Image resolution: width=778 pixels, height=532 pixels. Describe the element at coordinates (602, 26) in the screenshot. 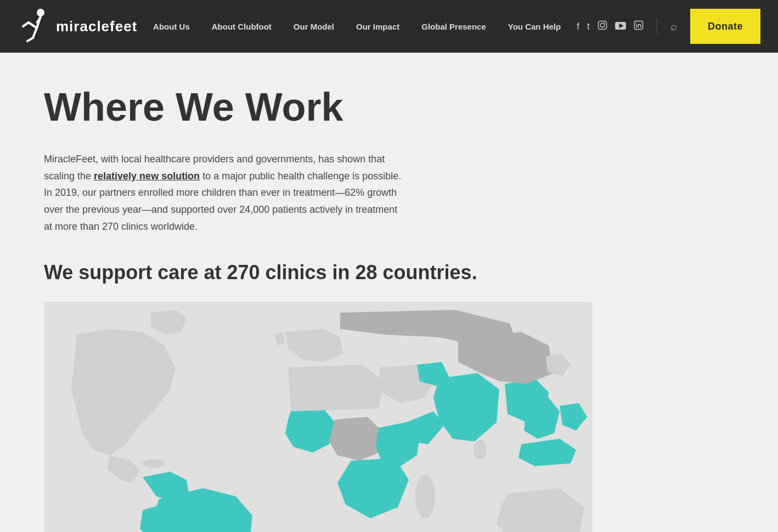

I see `instagram-icon` at that location.